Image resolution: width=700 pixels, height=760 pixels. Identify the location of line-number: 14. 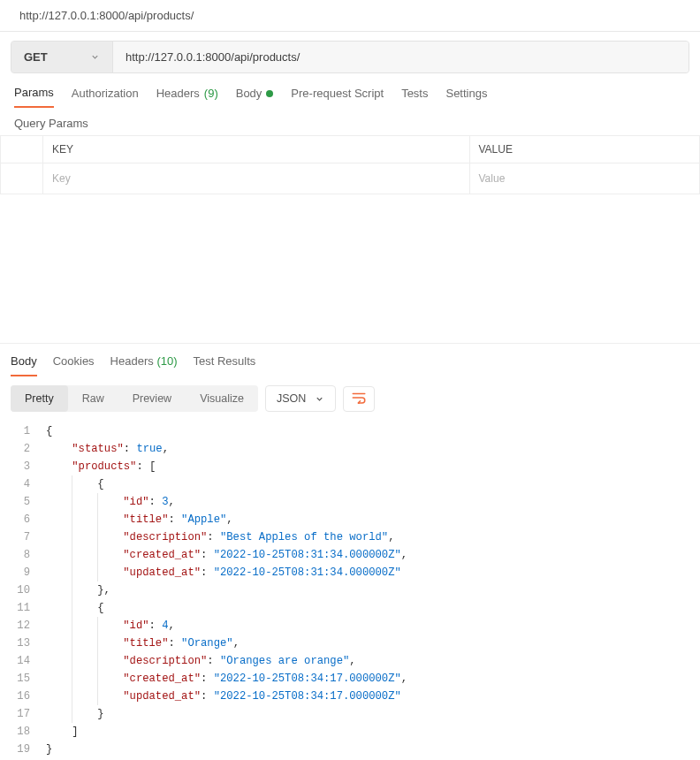
(23, 661).